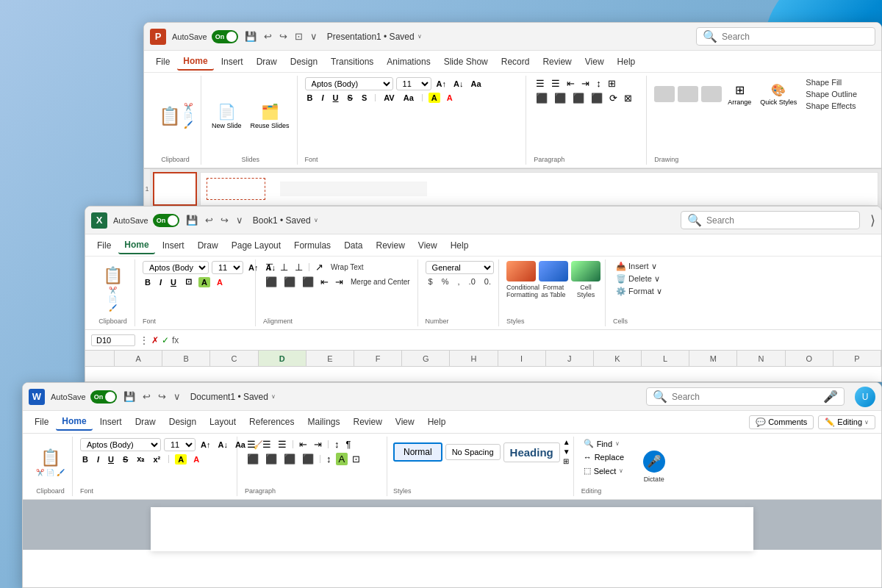 The width and height of the screenshot is (882, 588). I want to click on ppt-text-direction-btn: ⟳, so click(613, 98).